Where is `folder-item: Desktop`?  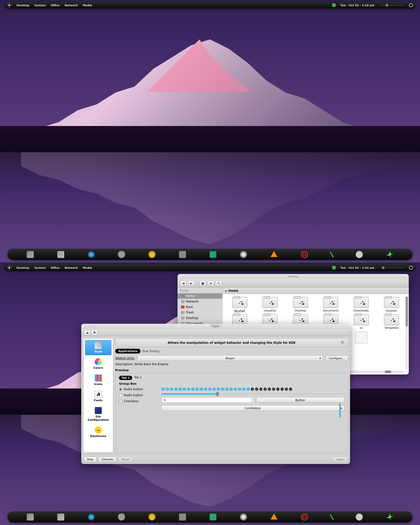
folder-item: Desktop is located at coordinates (300, 304).